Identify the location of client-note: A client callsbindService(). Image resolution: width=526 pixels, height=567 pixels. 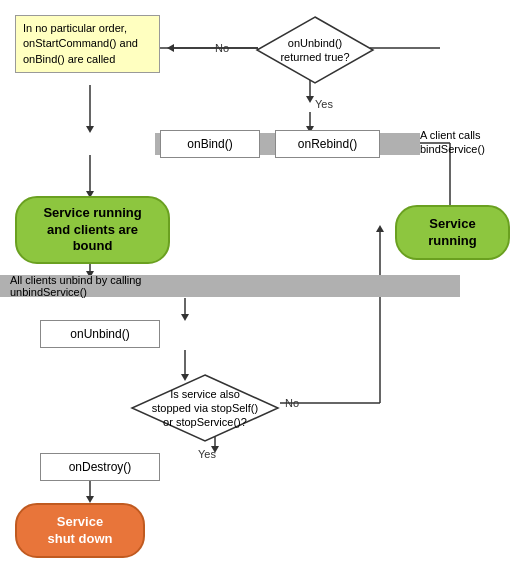
(470, 142).